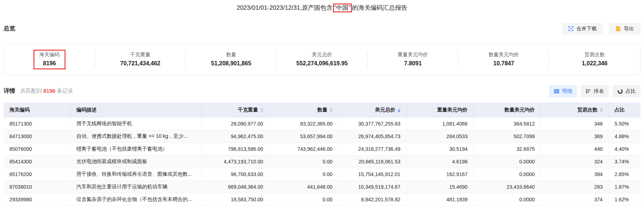 This screenshot has height=206, width=644. I want to click on stat-item: 海关编码8196, so click(49, 60).